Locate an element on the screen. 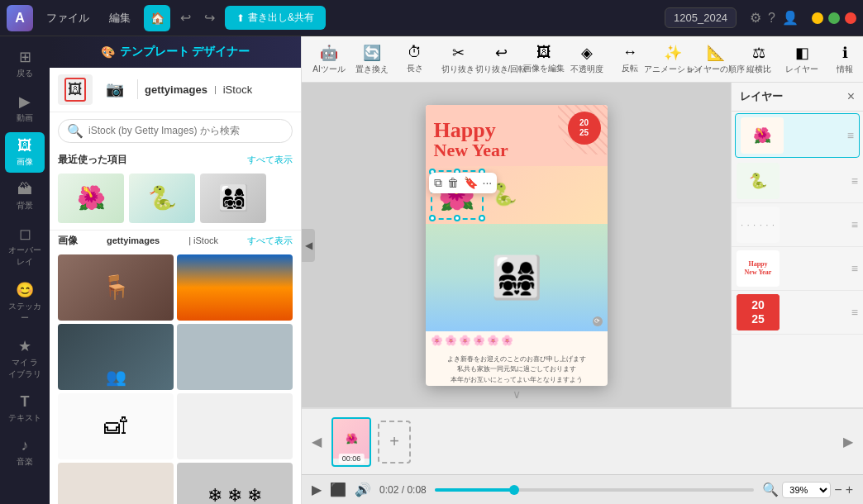 The width and height of the screenshot is (863, 504). grid-item-5: 🛋 is located at coordinates (116, 426).